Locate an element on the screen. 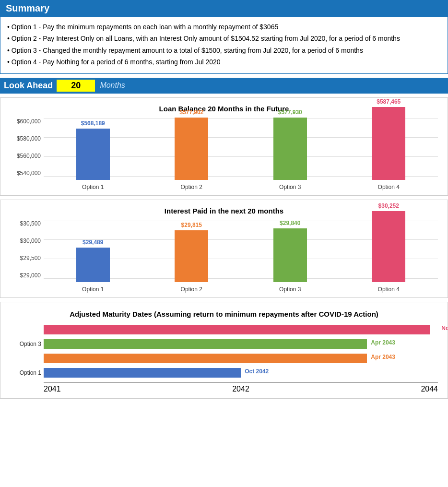 This screenshot has height=487, width=448. bar-group-2: $577,930 Option 3 is located at coordinates (290, 150).